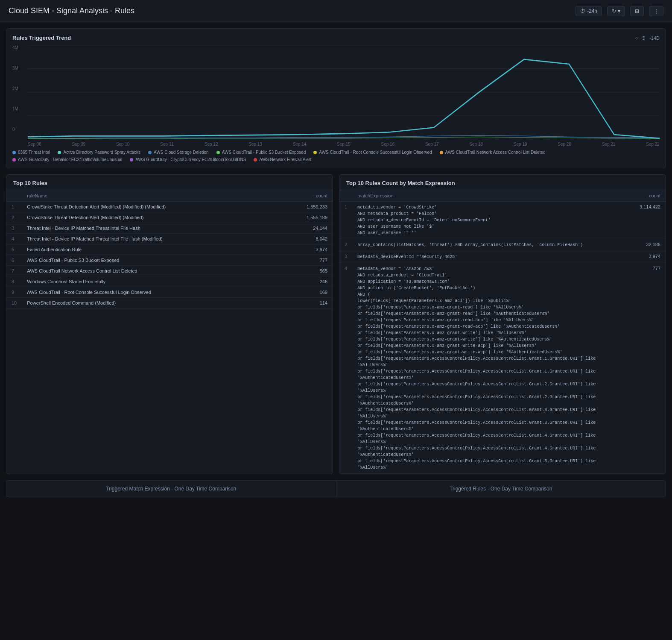  Describe the element at coordinates (150, 250) in the screenshot. I see `rule-name: Failed Authentication Rule` at that location.